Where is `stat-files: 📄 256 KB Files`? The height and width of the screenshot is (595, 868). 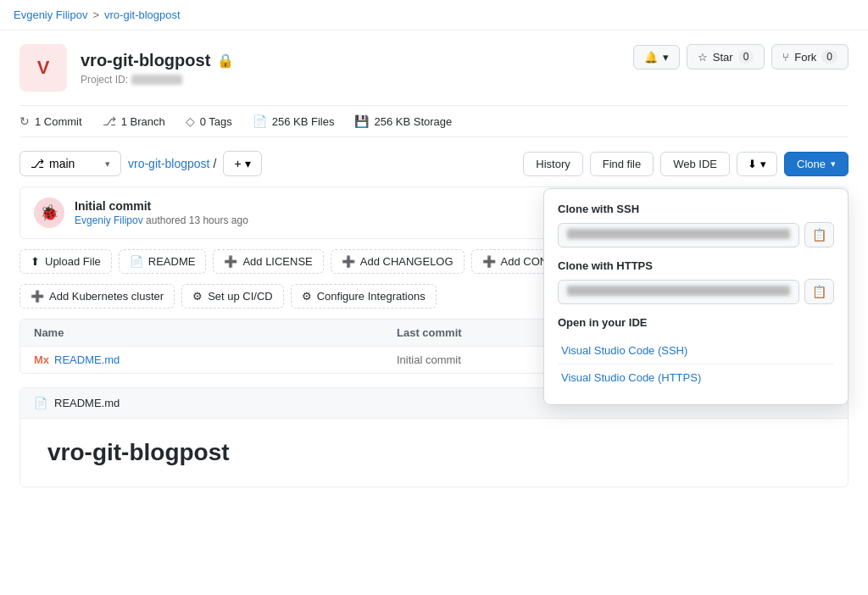 stat-files: 📄 256 KB Files is located at coordinates (293, 121).